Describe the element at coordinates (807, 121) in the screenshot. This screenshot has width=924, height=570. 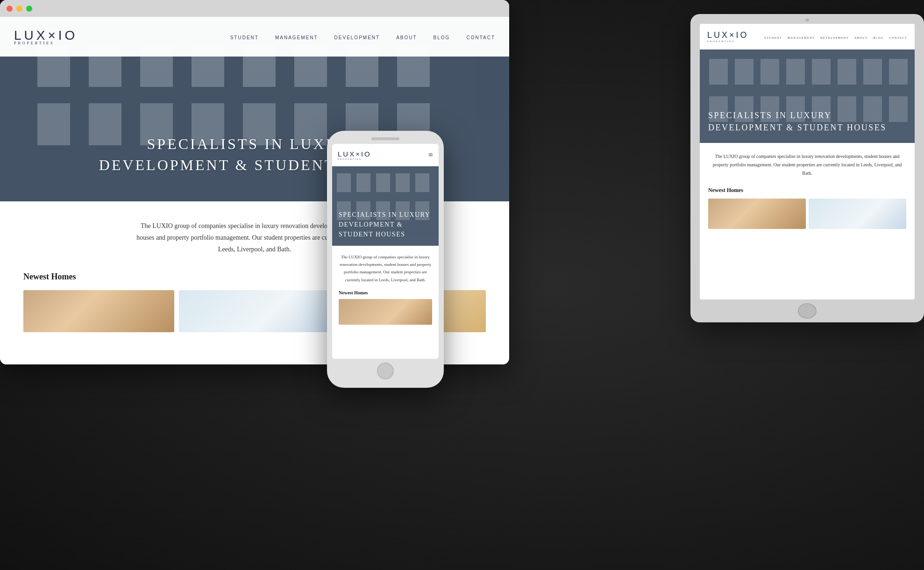
I see `tablet-hero-heading: SPECIALISTS IN LUXURY DEVELOPMENT & STUD…` at that location.